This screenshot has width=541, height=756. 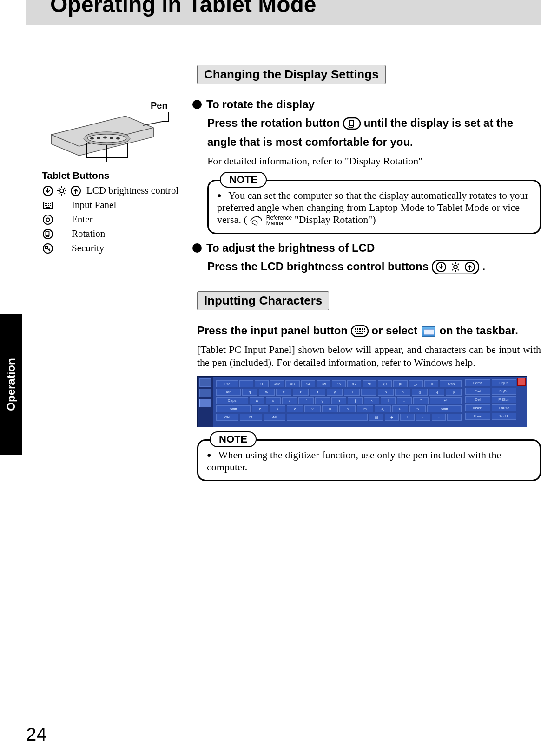 I want to click on note-item: When using the digitizer function, use o…, so click(x=370, y=461).